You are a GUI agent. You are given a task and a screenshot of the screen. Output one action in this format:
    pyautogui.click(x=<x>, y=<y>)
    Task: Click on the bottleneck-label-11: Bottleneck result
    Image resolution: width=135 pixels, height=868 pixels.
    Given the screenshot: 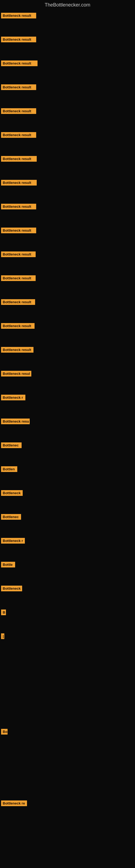 What is the action you would take?
    pyautogui.click(x=18, y=254)
    